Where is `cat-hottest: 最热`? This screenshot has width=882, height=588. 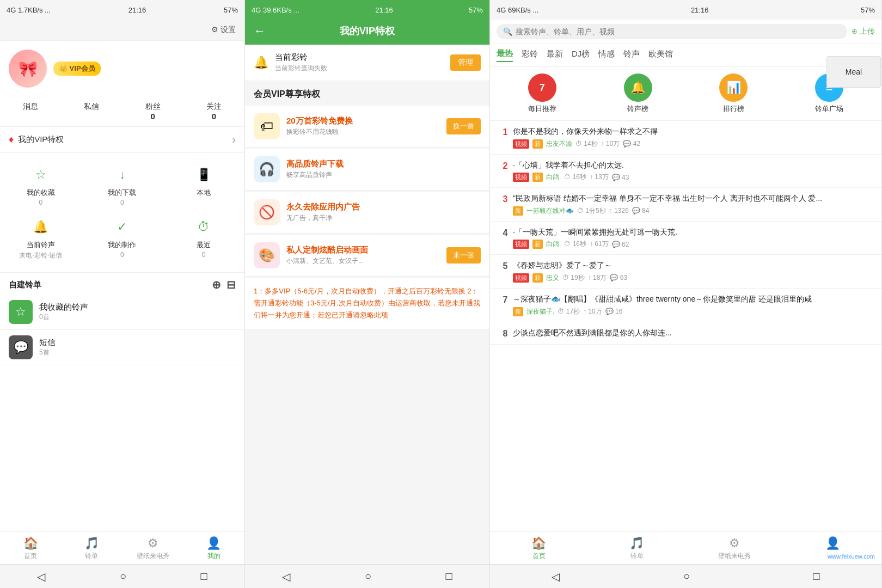
cat-hottest: 最热 is located at coordinates (505, 56).